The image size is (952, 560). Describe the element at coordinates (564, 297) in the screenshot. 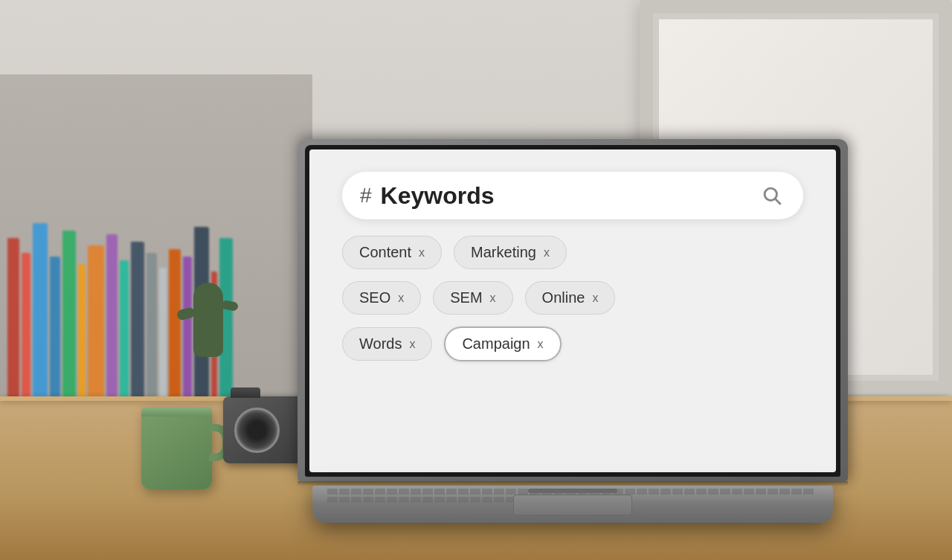

I see `tag-online-label: Online` at that location.